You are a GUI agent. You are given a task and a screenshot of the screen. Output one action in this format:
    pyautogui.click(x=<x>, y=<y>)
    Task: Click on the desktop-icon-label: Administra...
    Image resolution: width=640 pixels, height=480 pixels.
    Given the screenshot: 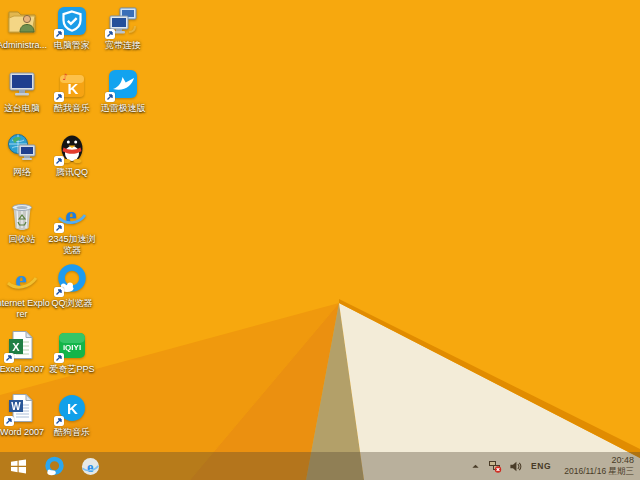 What is the action you would take?
    pyautogui.click(x=24, y=46)
    